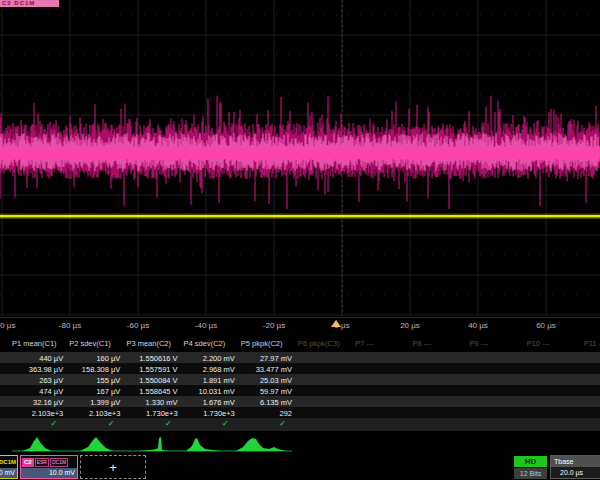 The width and height of the screenshot is (600, 480). I want to click on param-min: 1.891 mV, so click(208, 380).